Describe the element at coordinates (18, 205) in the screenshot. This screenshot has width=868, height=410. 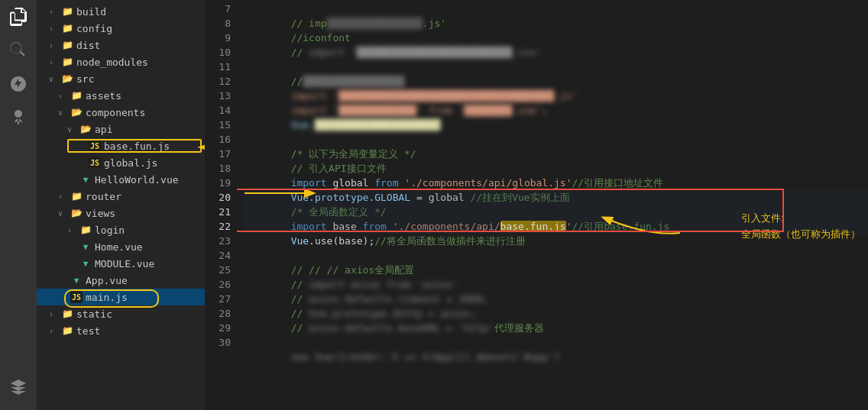
I see `activity-bar` at that location.